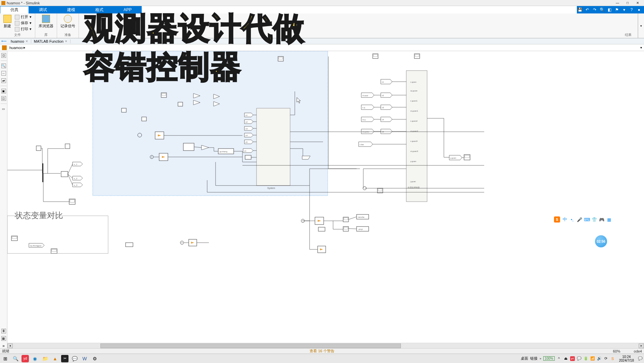  What do you see at coordinates (557, 219) in the screenshot?
I see `ime-logo-icon: S` at bounding box center [557, 219].